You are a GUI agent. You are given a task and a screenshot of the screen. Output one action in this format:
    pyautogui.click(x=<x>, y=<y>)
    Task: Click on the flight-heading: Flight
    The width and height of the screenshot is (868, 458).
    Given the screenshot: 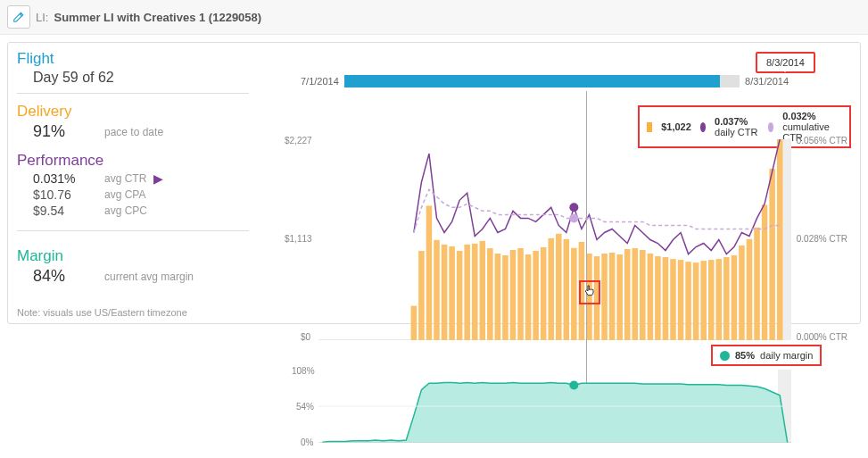 What is the action you would take?
    pyautogui.click(x=133, y=59)
    